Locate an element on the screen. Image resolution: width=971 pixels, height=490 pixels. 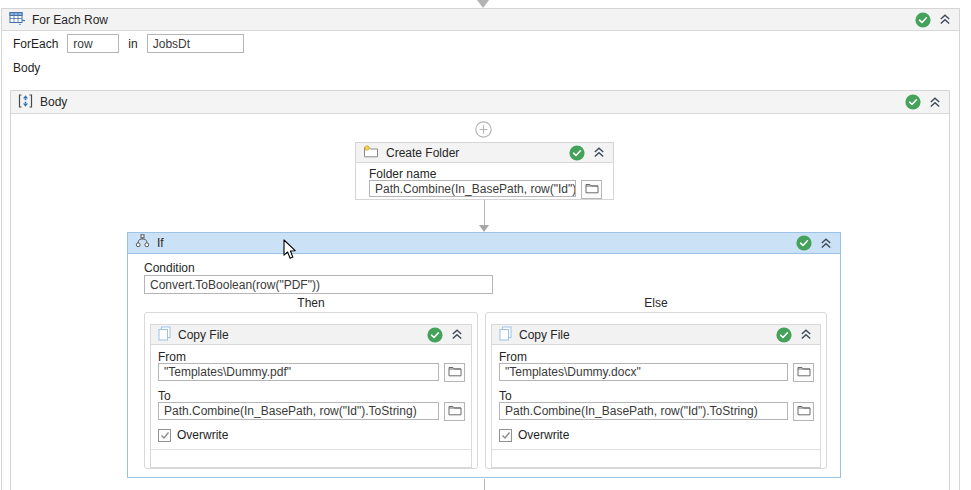
if-header: If is located at coordinates (484, 244).